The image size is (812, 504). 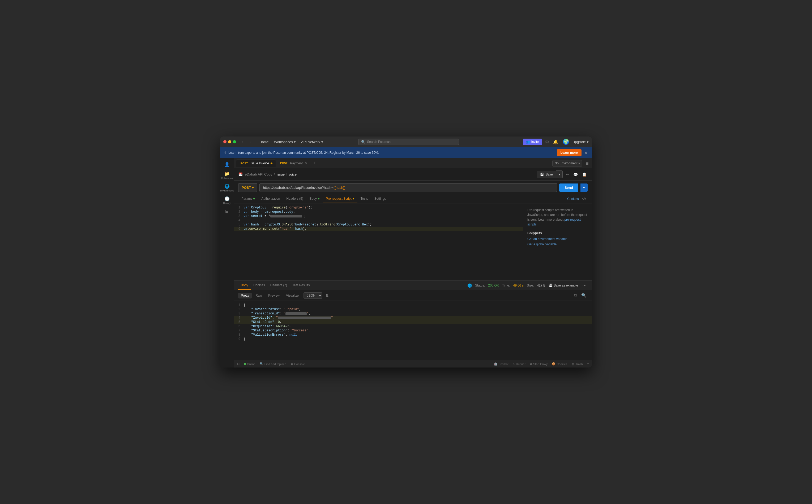 I want to click on invite-icon: 👥, so click(x=528, y=142).